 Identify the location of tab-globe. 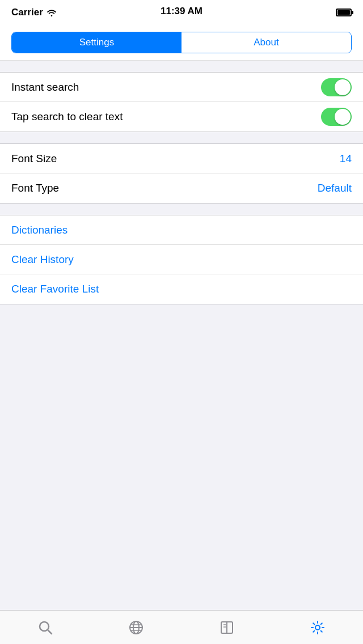
(136, 628).